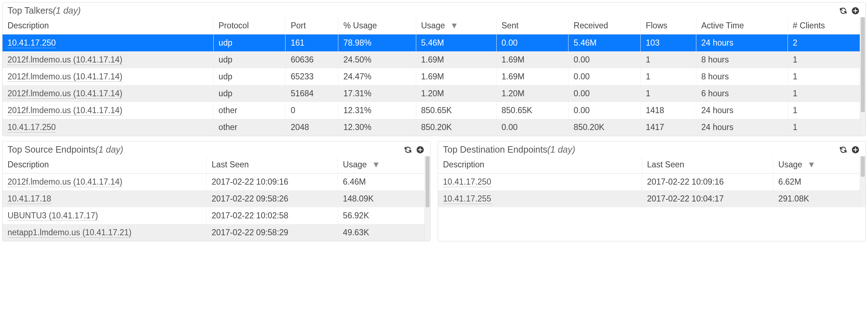  What do you see at coordinates (213, 199) in the screenshot?
I see `table-row: 10.41.17.182017-02-22 09:58:26148.09K` at bounding box center [213, 199].